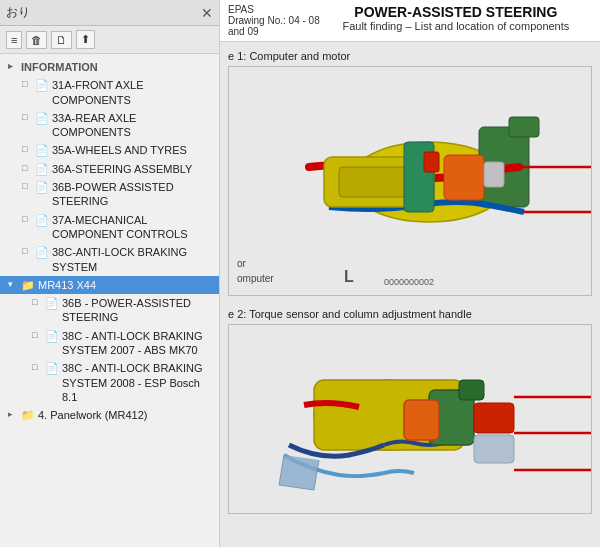 Image resolution: width=600 pixels, height=547 pixels. I want to click on toolbar: ≡ 🗑 🗋 ⬆, so click(110, 40).